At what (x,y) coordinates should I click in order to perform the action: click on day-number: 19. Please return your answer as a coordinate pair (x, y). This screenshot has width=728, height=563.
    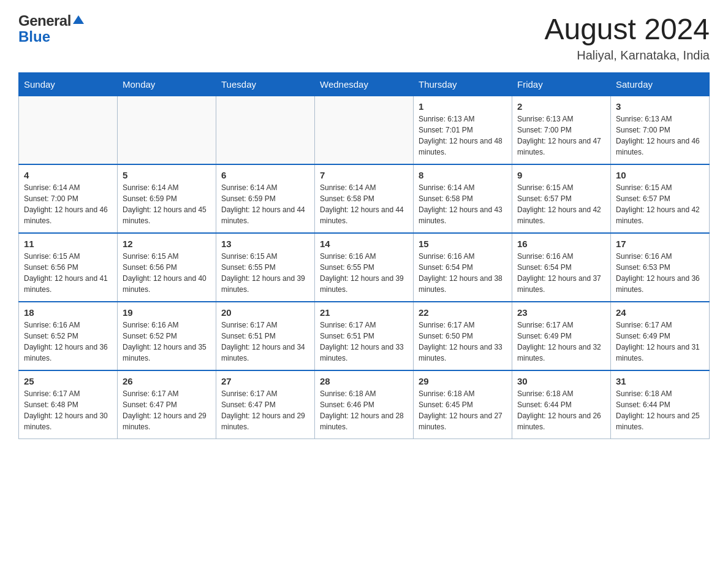
    Looking at the image, I should click on (167, 313).